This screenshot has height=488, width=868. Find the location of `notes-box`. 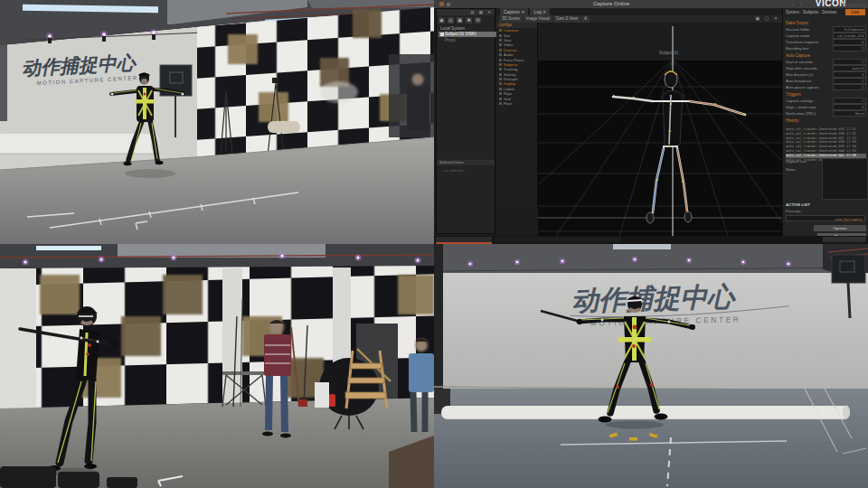

notes-box is located at coordinates (844, 179).